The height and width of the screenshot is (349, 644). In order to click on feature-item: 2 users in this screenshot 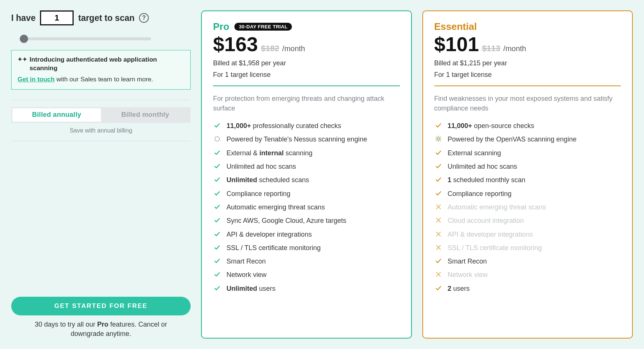, I will do `click(528, 289)`.